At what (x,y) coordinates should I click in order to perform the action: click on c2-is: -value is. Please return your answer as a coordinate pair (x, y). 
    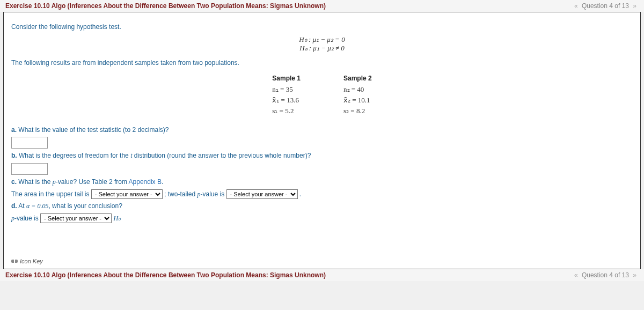
    Looking at the image, I should click on (213, 194).